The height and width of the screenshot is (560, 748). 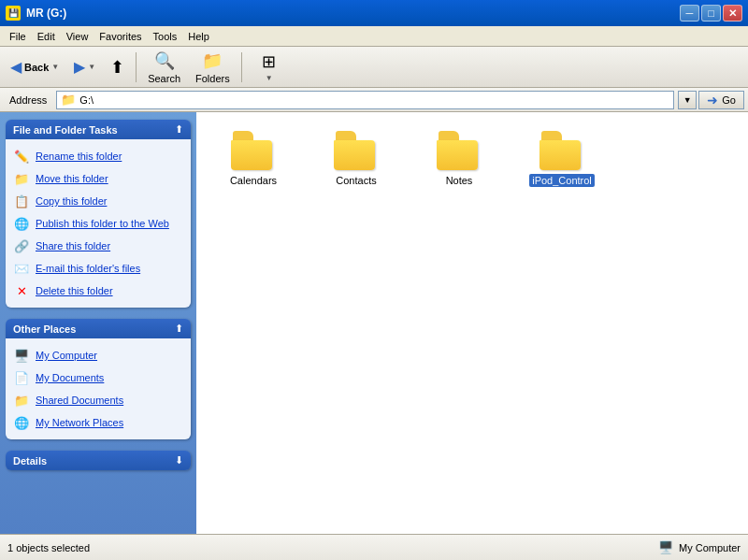 What do you see at coordinates (98, 291) in the screenshot?
I see `task-delete: ✕ Delete this folder` at bounding box center [98, 291].